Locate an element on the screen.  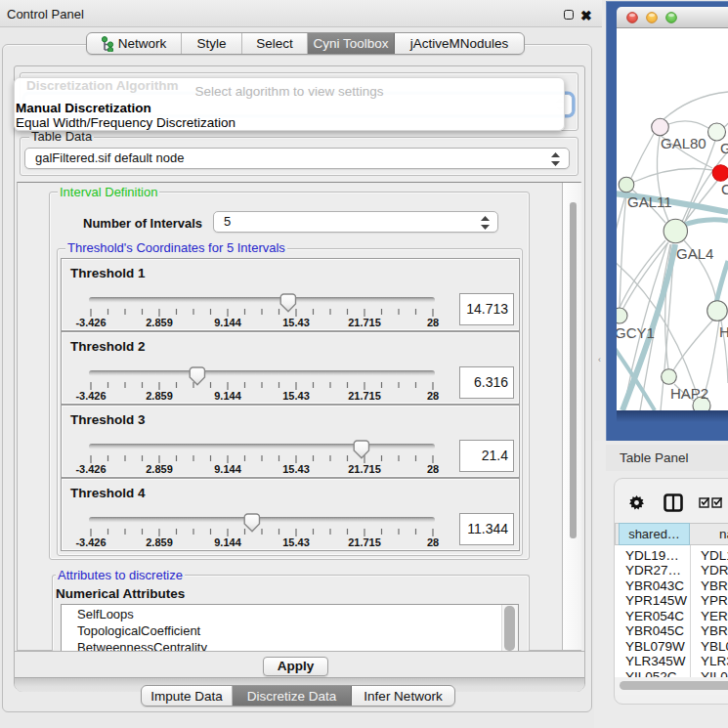
svg-text: HI is located at coordinates (723, 332).